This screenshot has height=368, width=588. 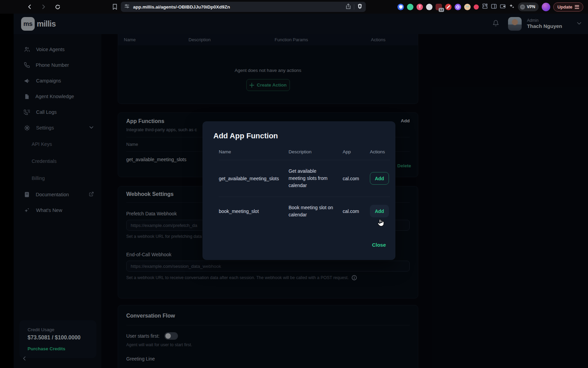 What do you see at coordinates (254, 211) in the screenshot?
I see `function-name: book_meeting_slot` at bounding box center [254, 211].